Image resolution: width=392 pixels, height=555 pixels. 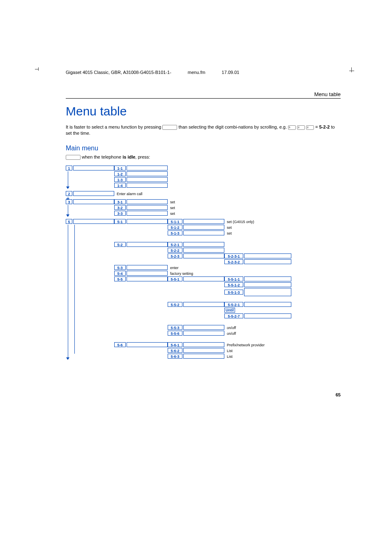 I want to click on doc-header-mid: menu.fm, so click(x=196, y=72).